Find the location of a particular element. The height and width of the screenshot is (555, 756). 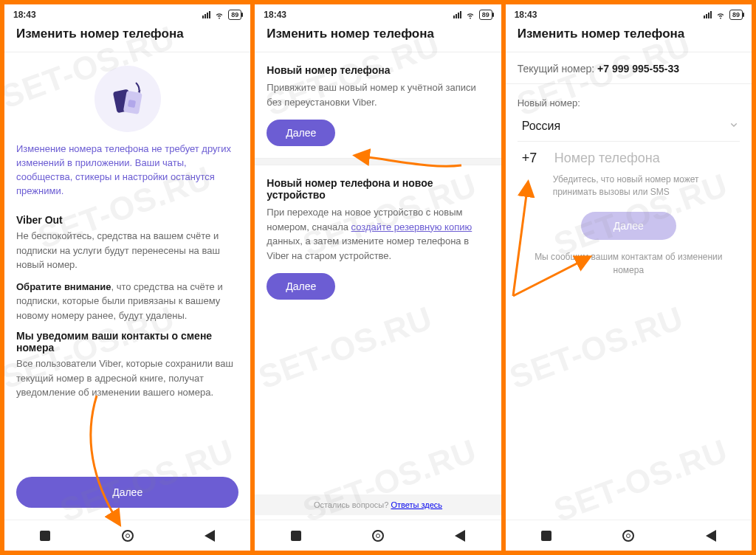

country-code: +7 is located at coordinates (532, 158).